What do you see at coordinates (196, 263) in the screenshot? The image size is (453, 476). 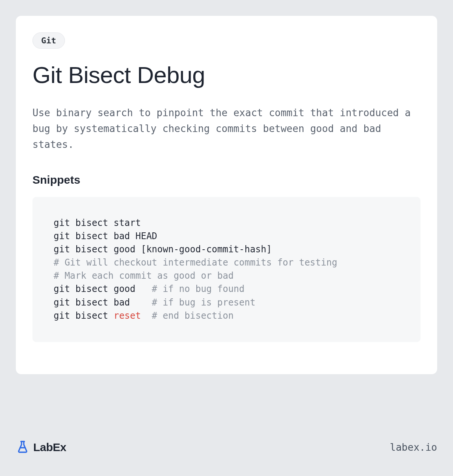 I see `comment-token: # Git will checkout intermediate commits…` at bounding box center [196, 263].